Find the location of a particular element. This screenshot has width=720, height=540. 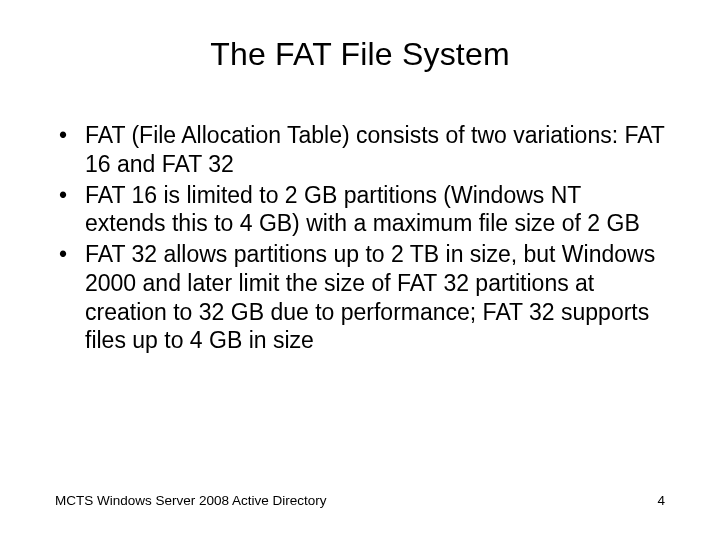

footer-source: MCTS Windows Server 2008 Active Director… is located at coordinates (191, 500).